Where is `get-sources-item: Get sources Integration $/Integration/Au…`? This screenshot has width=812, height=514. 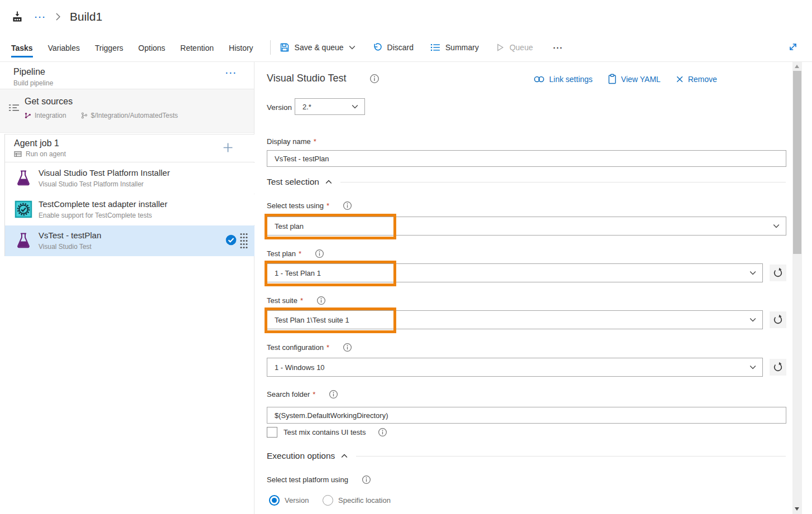 get-sources-item: Get sources Integration $/Integration/Au… is located at coordinates (127, 111).